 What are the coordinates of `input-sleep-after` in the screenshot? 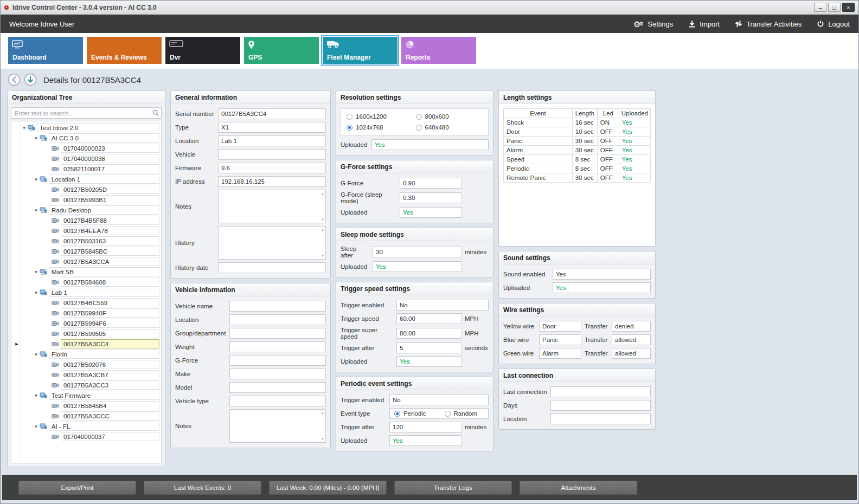 It's located at (418, 252).